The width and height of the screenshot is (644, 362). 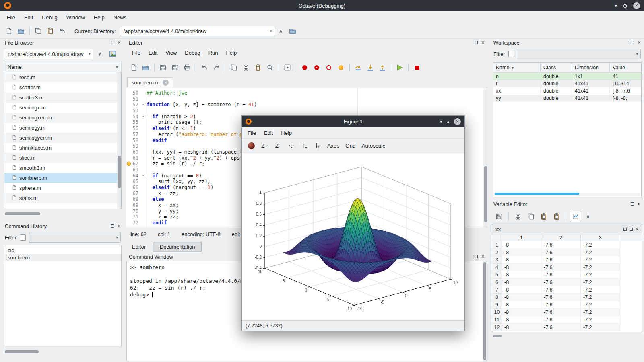 What do you see at coordinates (63, 168) in the screenshot?
I see `file-row: smooth3.m` at bounding box center [63, 168].